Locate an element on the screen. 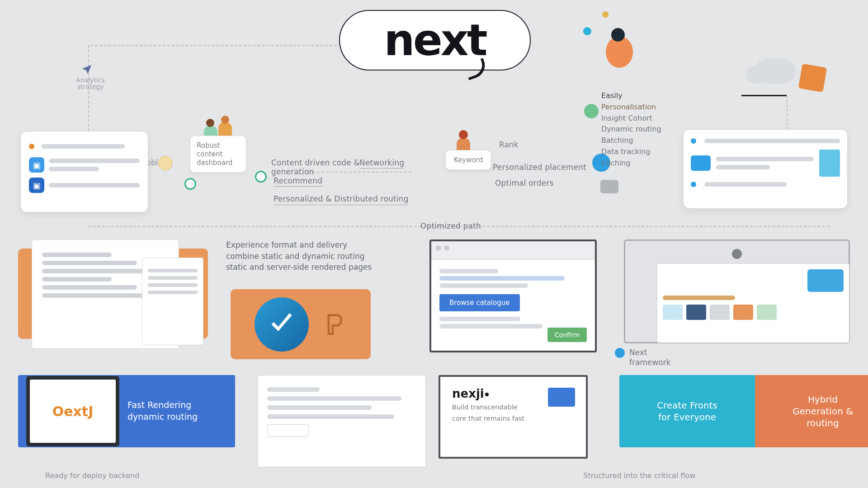  glyph-icon is located at coordinates (335, 324).